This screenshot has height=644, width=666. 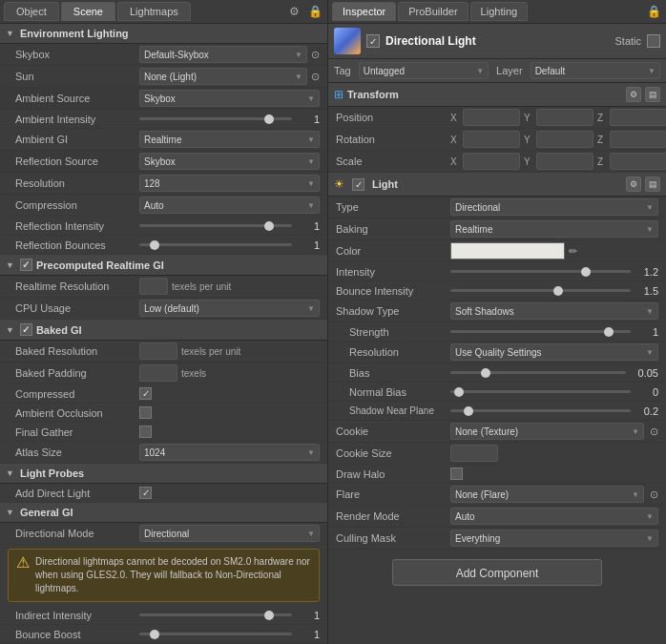 What do you see at coordinates (164, 11) in the screenshot?
I see `left-tab-bar: Object Scene Lightmaps ⚙ 🔒` at bounding box center [164, 11].